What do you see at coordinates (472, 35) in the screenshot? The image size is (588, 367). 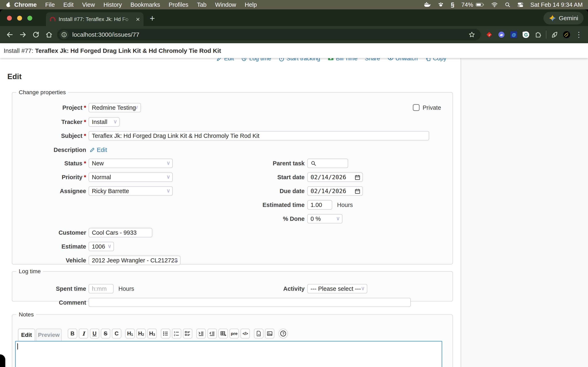 I see `bookmark-star-icon` at bounding box center [472, 35].